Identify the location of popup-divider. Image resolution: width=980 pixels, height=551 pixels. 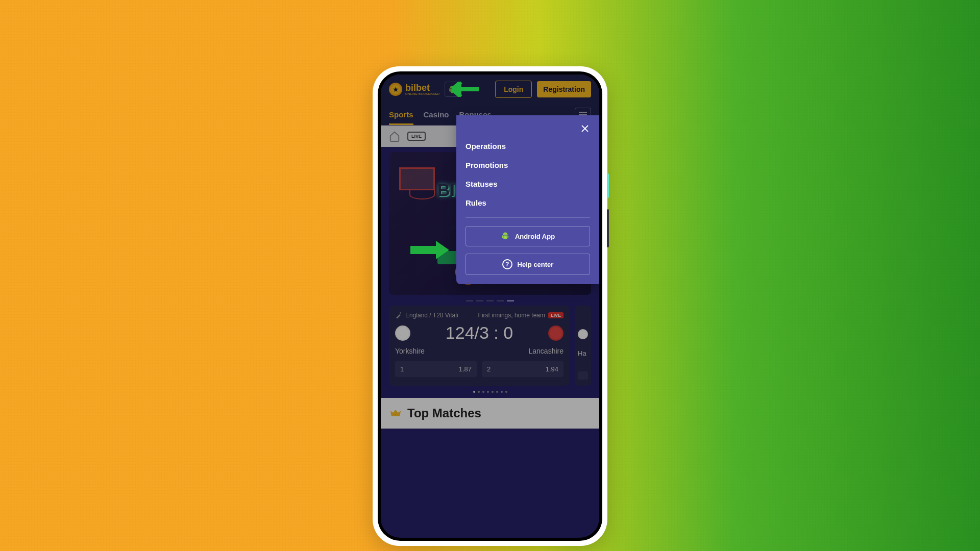
(528, 217).